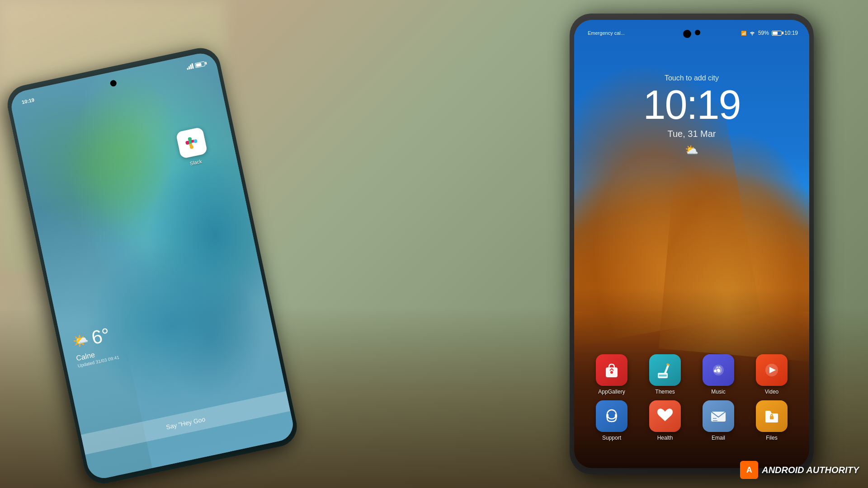  I want to click on clock-date: Tue, 31 Mar, so click(692, 134).